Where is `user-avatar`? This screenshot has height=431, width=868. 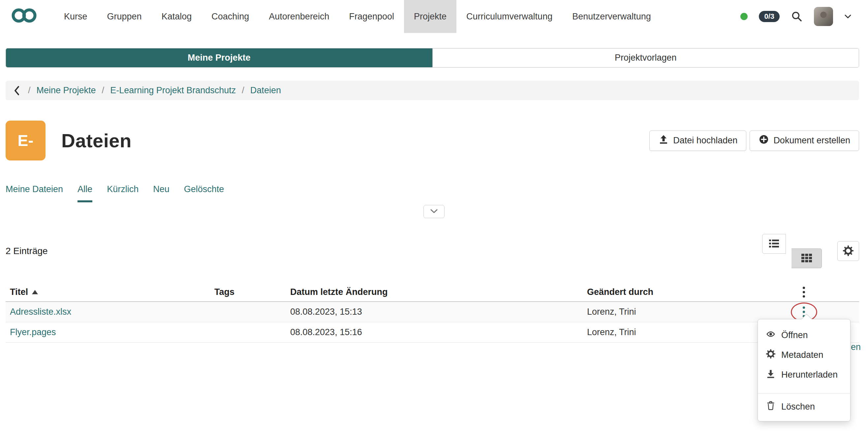
user-avatar is located at coordinates (824, 16).